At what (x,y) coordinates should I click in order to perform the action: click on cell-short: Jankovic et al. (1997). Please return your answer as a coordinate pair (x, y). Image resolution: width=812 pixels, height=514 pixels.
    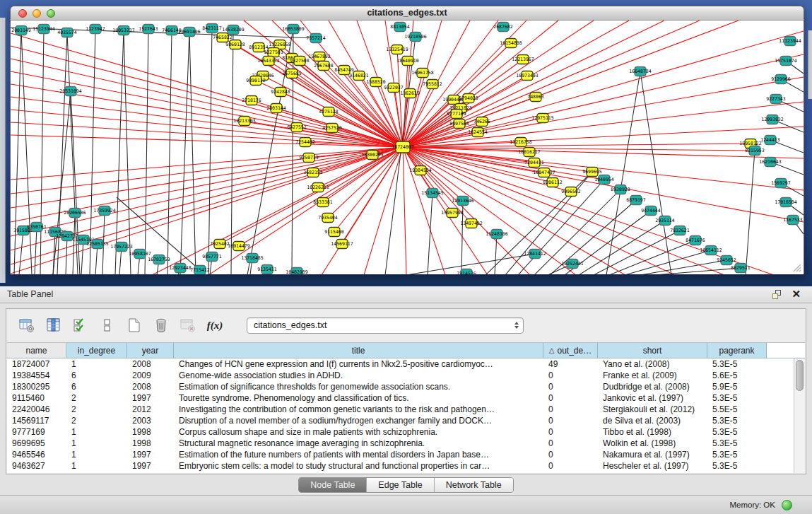
    Looking at the image, I should click on (653, 398).